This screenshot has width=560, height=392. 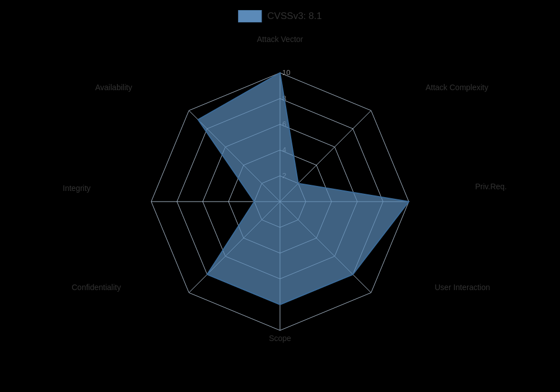 What do you see at coordinates (286, 73) in the screenshot?
I see `svg-text: 10` at bounding box center [286, 73].